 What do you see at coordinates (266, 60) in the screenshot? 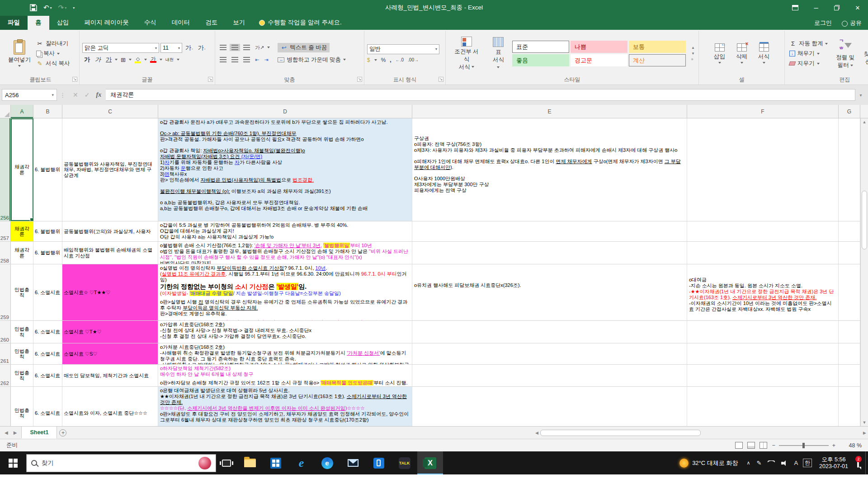
I see `increase-indent-icon: ⇥` at bounding box center [266, 60].